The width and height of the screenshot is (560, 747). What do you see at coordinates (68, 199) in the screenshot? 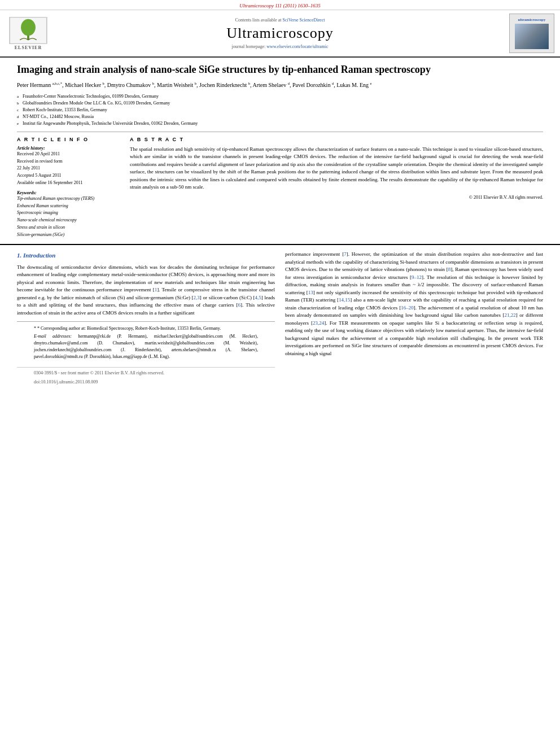
I see `keyword-1: Tip-enhanced Raman spectroscopy (TERS)` at bounding box center [68, 199].